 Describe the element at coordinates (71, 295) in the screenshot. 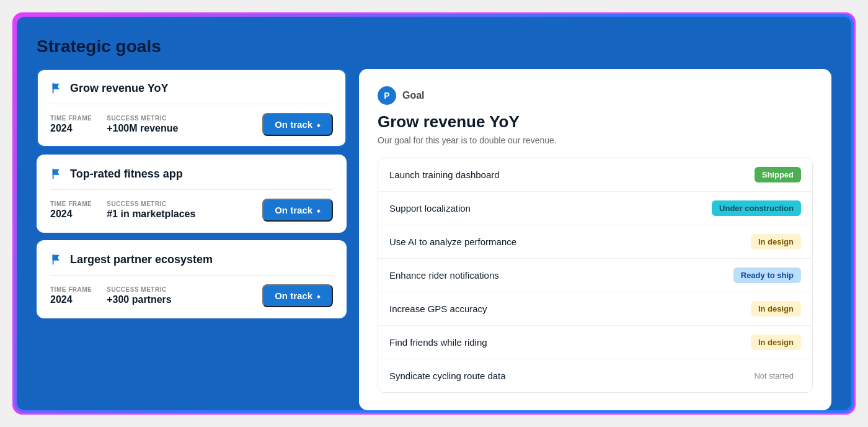

I see `goal-card-3-timeframe: TIME FRAME 2024` at that location.